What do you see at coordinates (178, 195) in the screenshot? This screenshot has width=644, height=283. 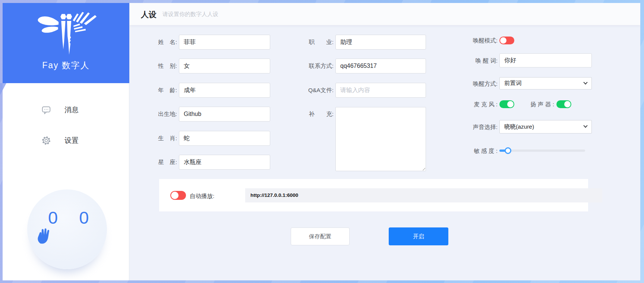 I see `autoplay-toggle` at bounding box center [178, 195].